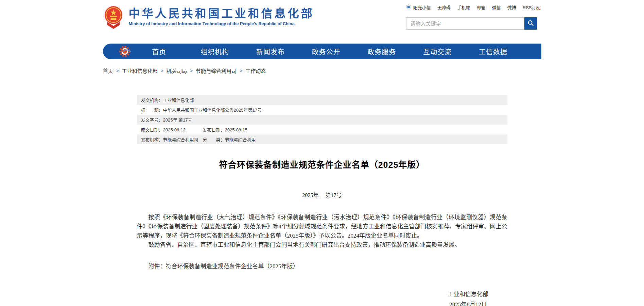  Describe the element at coordinates (152, 140) in the screenshot. I see `meta-label: 发布机构：` at that location.